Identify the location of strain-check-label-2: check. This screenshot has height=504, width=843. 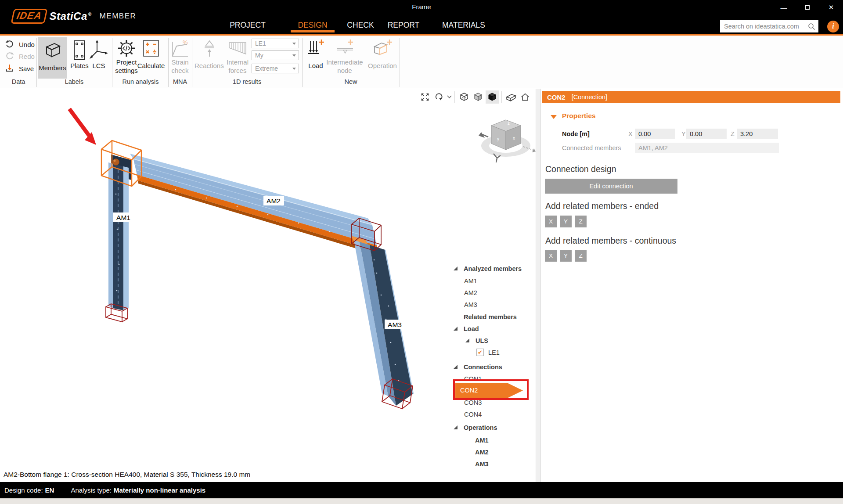
(180, 70).